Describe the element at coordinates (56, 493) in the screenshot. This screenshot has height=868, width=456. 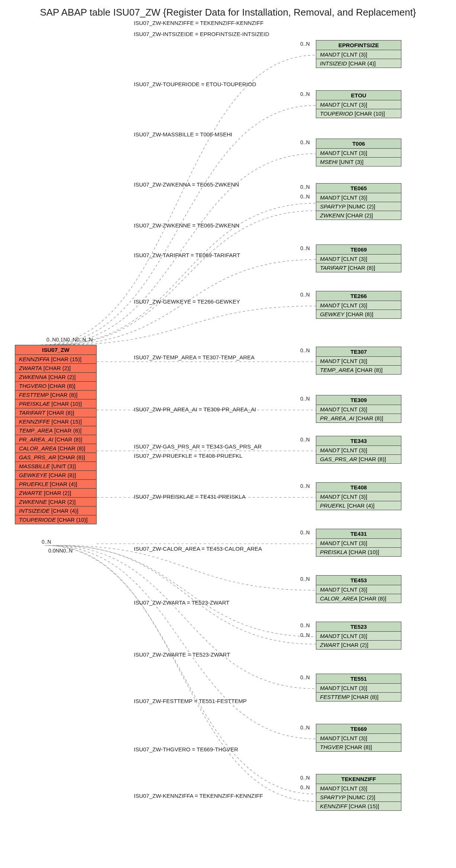
I see `field-row: ZWARTE [CHAR (2)]` at that location.